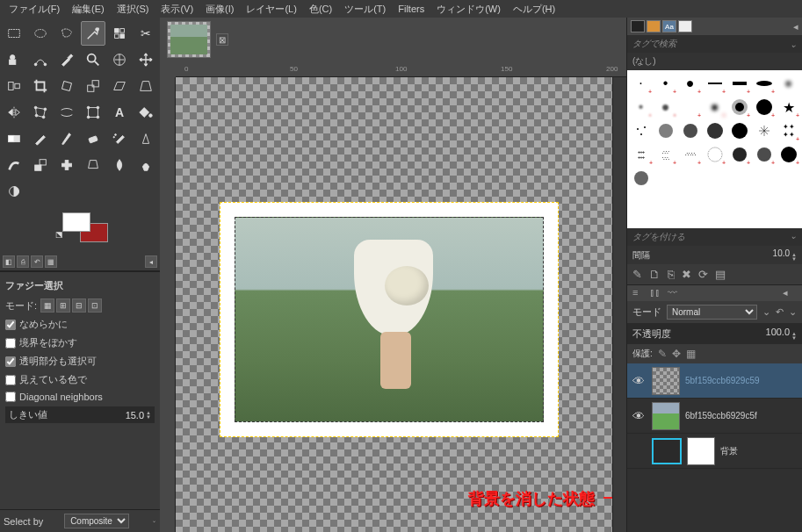 The width and height of the screenshot is (802, 532). Describe the element at coordinates (715, 381) in the screenshot. I see `layer-item: 👁 5bf159ccb6929c59` at that location.